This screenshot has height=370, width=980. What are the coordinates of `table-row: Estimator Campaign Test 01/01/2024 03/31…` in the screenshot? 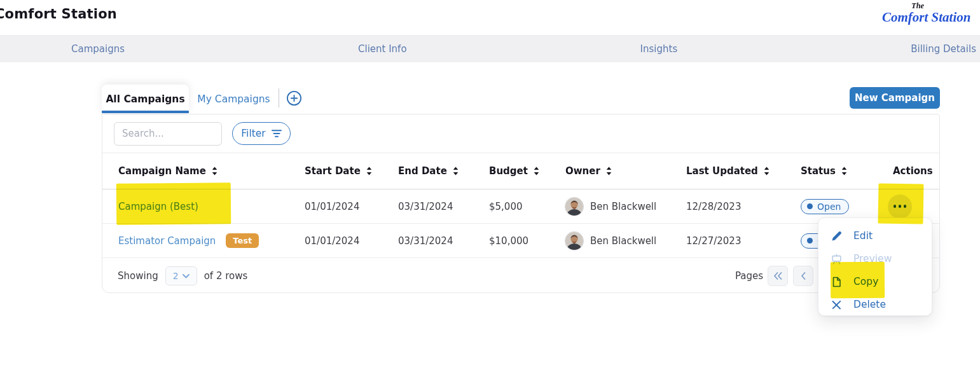 It's located at (521, 241).